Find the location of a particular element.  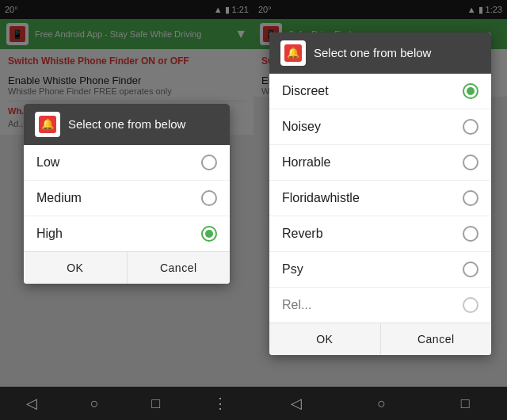

left-radio-medium is located at coordinates (209, 198).